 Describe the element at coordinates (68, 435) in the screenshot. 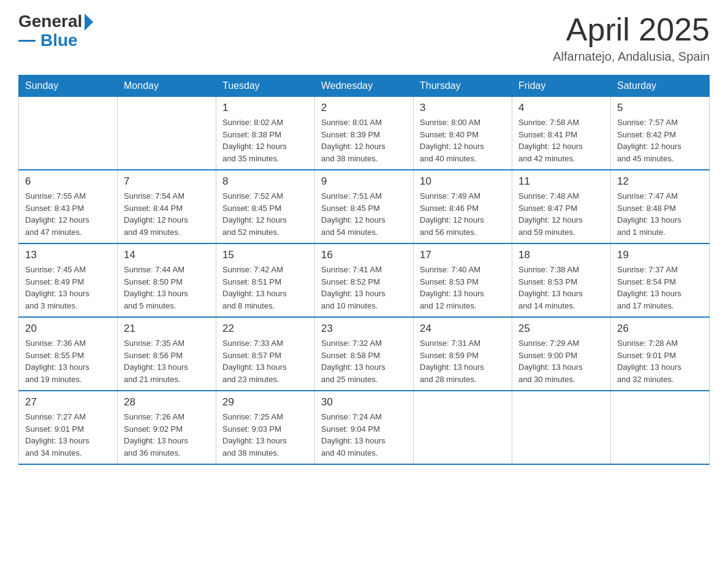

I see `day-info: Sunrise: 7:27 AM Sunset: 9:01 PM Dayligh…` at that location.